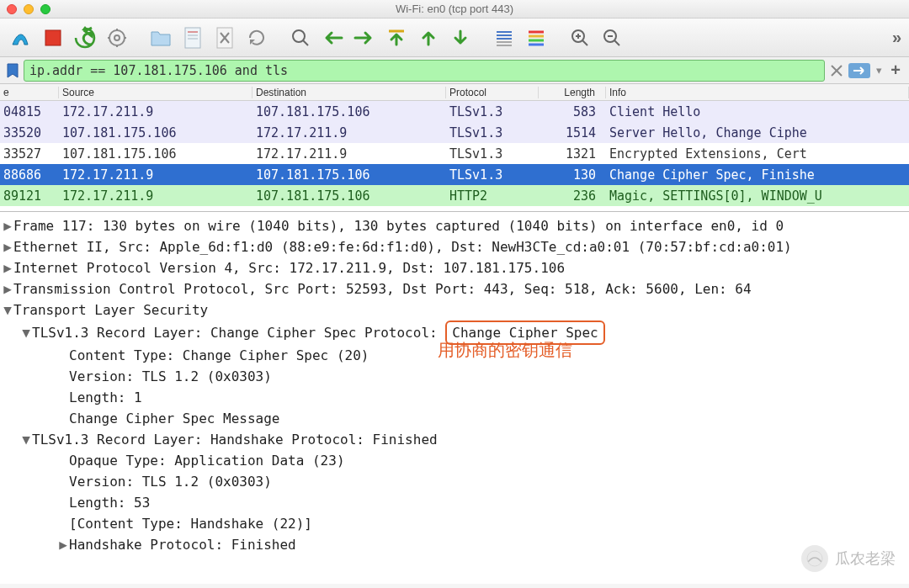 The width and height of the screenshot is (909, 588). What do you see at coordinates (183, 545) in the screenshot?
I see `detail-text: Handshake Protocol: Finished` at bounding box center [183, 545].